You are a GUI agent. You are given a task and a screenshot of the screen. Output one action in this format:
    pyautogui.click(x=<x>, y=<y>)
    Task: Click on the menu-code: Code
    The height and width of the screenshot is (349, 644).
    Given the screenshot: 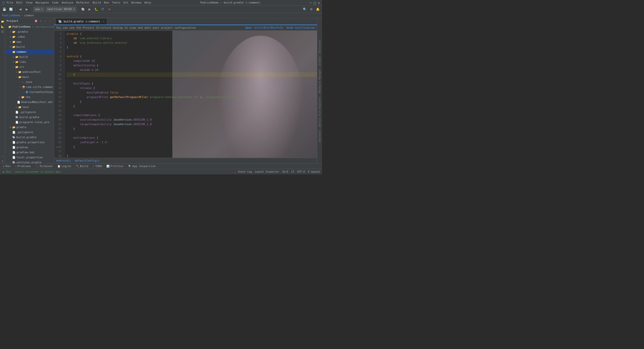 What is the action you would take?
    pyautogui.click(x=55, y=3)
    